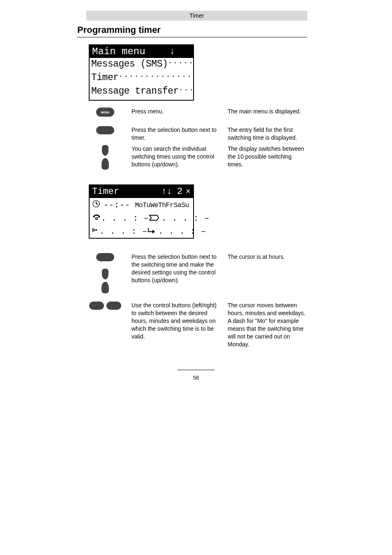 The width and height of the screenshot is (392, 555). Describe the element at coordinates (135, 91) in the screenshot. I see `lcd-menu-item-label: Message transfer` at that location.